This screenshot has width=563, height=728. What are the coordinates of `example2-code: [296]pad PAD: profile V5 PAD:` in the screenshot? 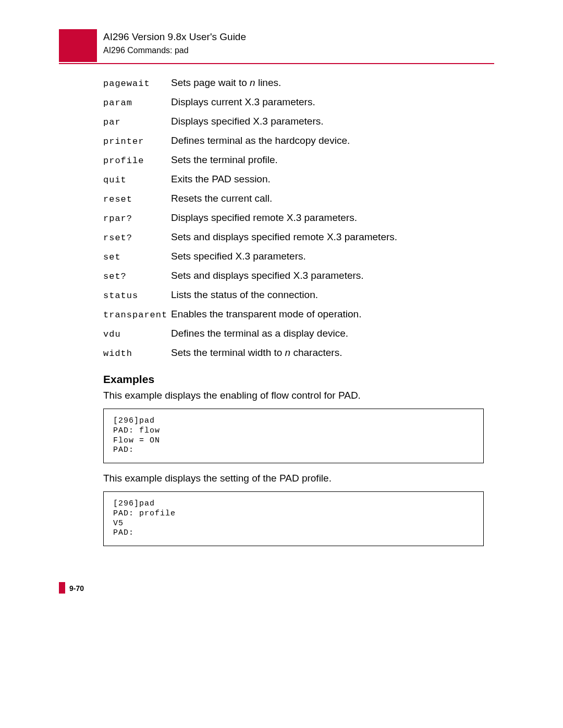 It's located at (293, 519).